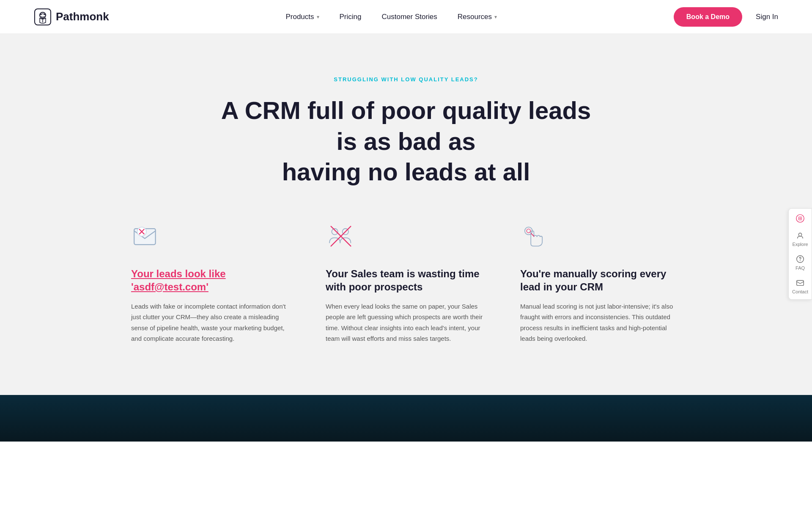 The width and height of the screenshot is (812, 508). I want to click on hero-title: A CRM full of poor quality leads is as b…, so click(406, 141).